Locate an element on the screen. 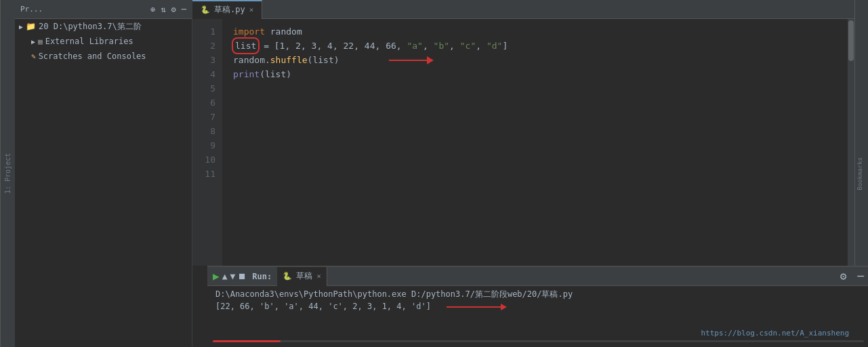 This screenshot has width=868, height=347. result-value: [22, 66, 'b', 'a', 44, 'c', 2, 3, 1, 4, … is located at coordinates (323, 306).